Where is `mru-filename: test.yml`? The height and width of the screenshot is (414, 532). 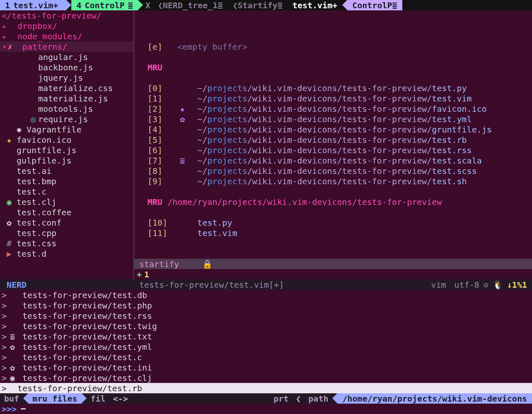 mru-filename: test.yml is located at coordinates (452, 119).